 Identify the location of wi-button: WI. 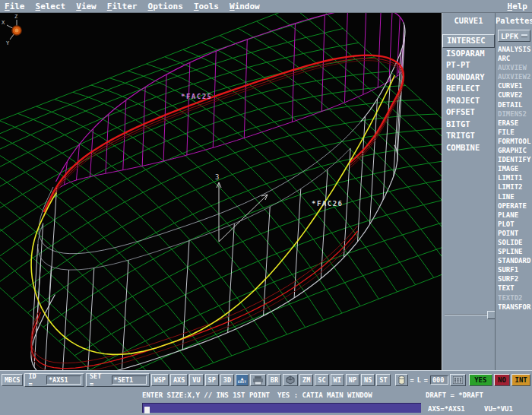
(337, 380).